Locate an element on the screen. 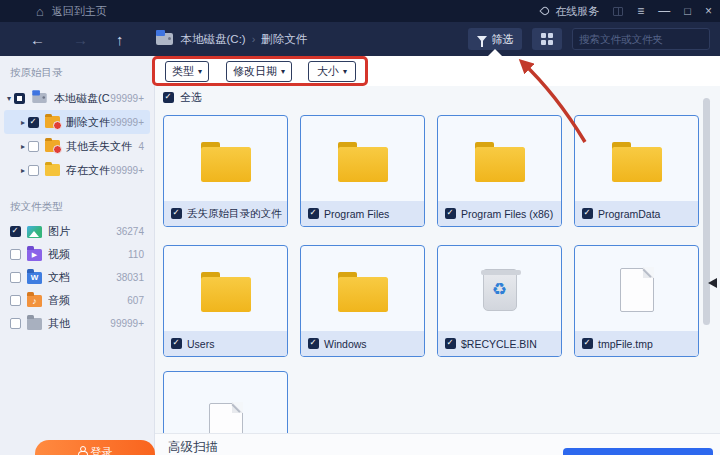 The height and width of the screenshot is (455, 720). recover-button: 恢复选中文件 is located at coordinates (638, 452).